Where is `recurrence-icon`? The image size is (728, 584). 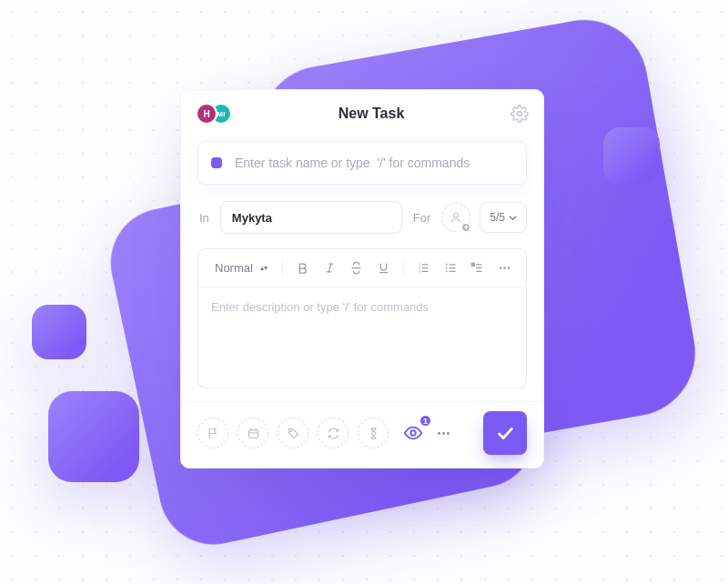 recurrence-icon is located at coordinates (333, 433).